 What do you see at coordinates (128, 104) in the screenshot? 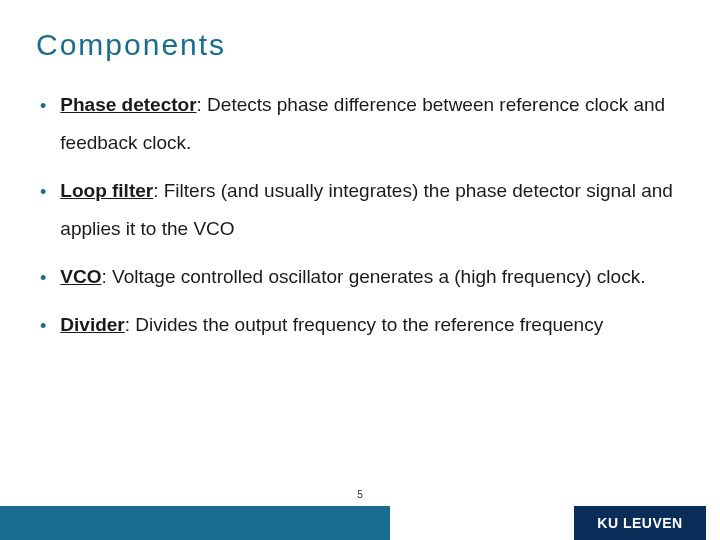
I see `term: Phase detector` at bounding box center [128, 104].